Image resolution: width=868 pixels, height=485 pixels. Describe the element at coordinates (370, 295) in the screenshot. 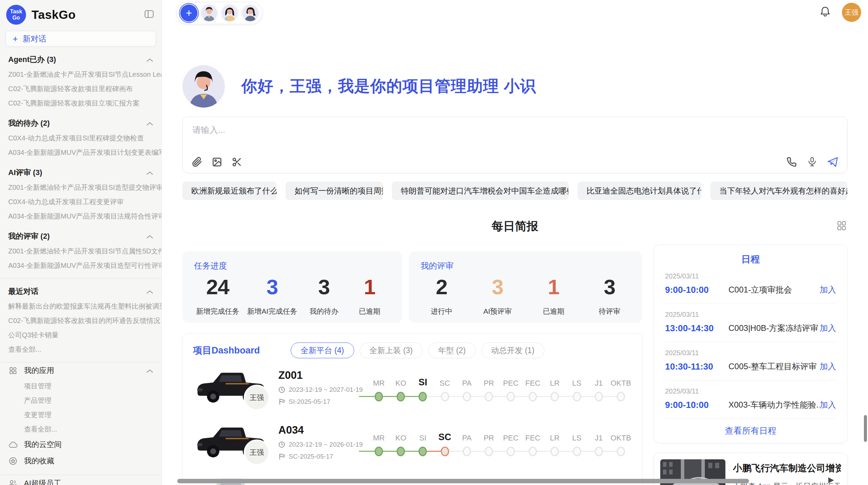

I see `stat-overdue: 1 已逾期` at that location.